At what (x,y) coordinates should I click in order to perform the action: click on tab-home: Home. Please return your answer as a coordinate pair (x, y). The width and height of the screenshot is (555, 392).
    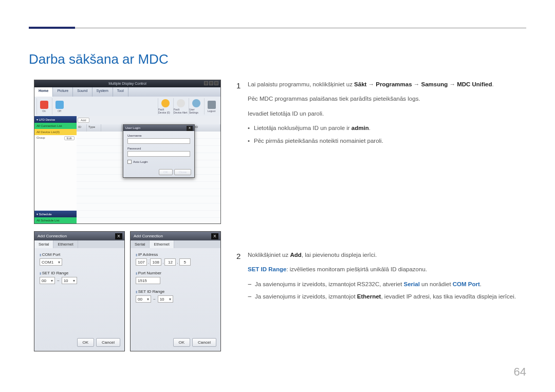
    Looking at the image, I should click on (44, 92).